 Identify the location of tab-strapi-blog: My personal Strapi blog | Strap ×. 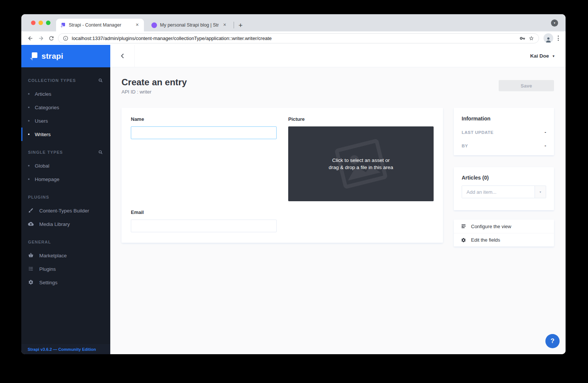
(190, 25).